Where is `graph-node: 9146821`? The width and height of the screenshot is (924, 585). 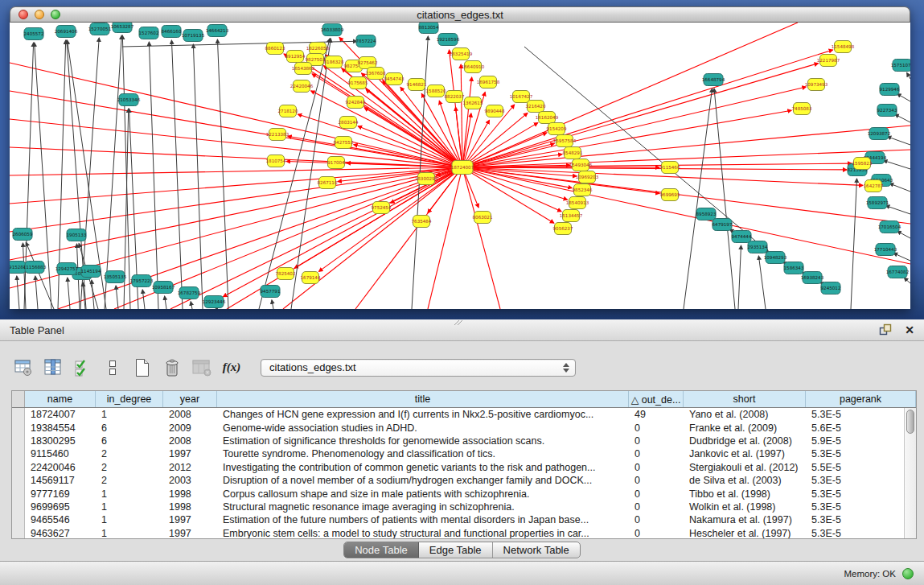
graph-node: 9146821 is located at coordinates (417, 85).